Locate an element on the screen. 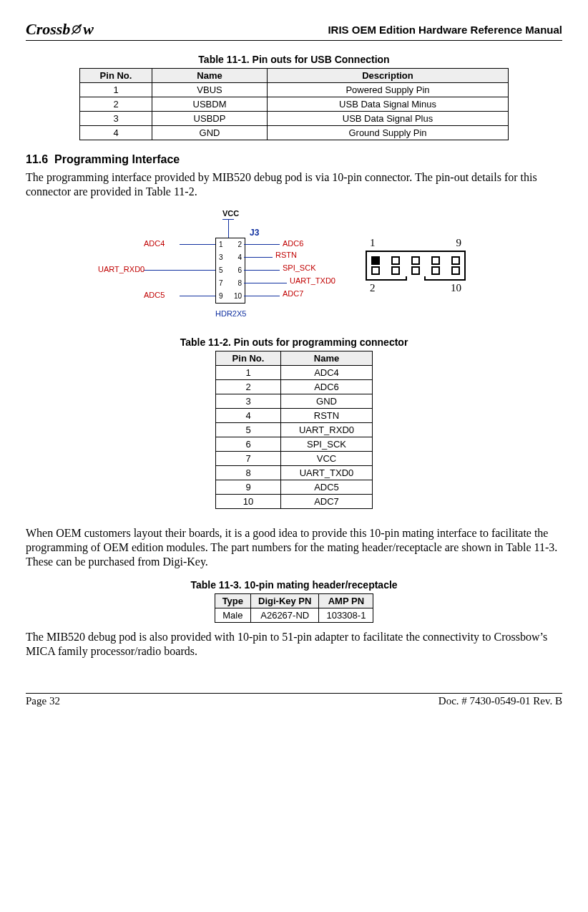  table3-h0: Type is located at coordinates (232, 601).